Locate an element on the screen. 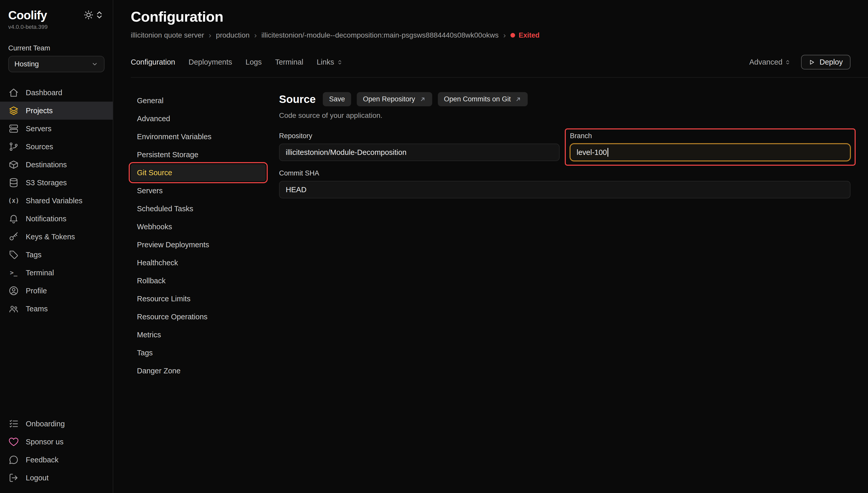  logout-icon is located at coordinates (14, 478).